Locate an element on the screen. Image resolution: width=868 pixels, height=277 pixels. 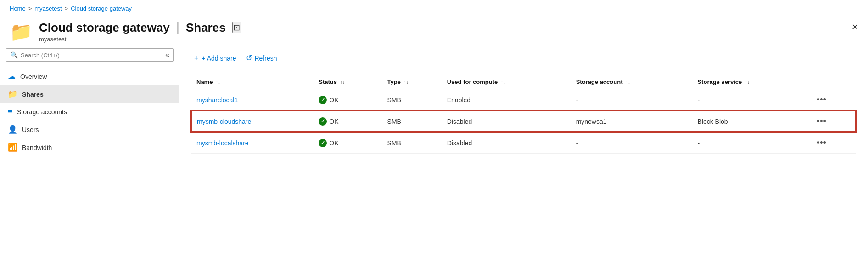
sidebar-item-users: 👤 Users is located at coordinates (90, 129).